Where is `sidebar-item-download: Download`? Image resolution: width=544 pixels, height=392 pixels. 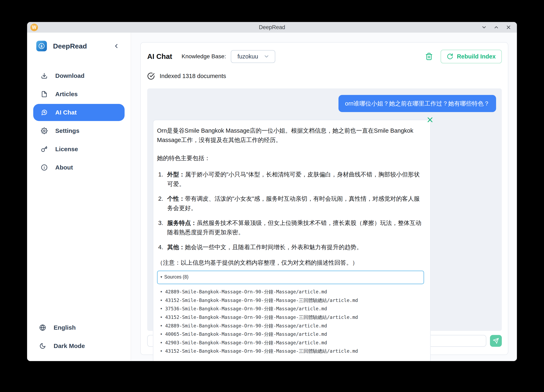 sidebar-item-download: Download is located at coordinates (79, 76).